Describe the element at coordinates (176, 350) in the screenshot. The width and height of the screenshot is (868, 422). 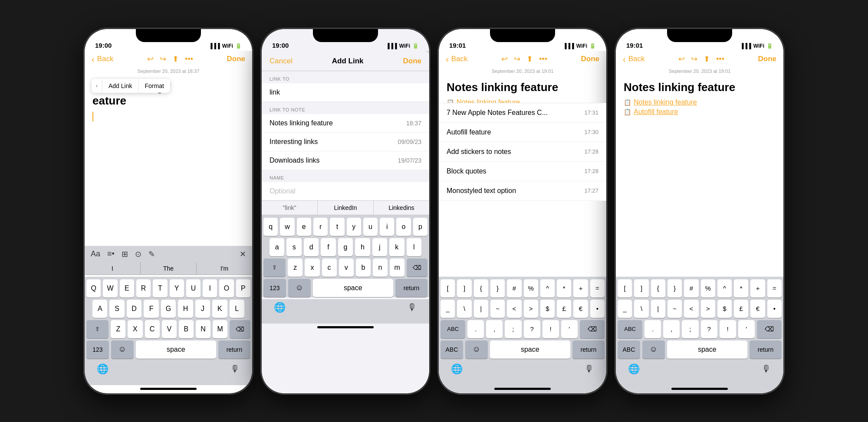
I see `key-space: space` at that location.